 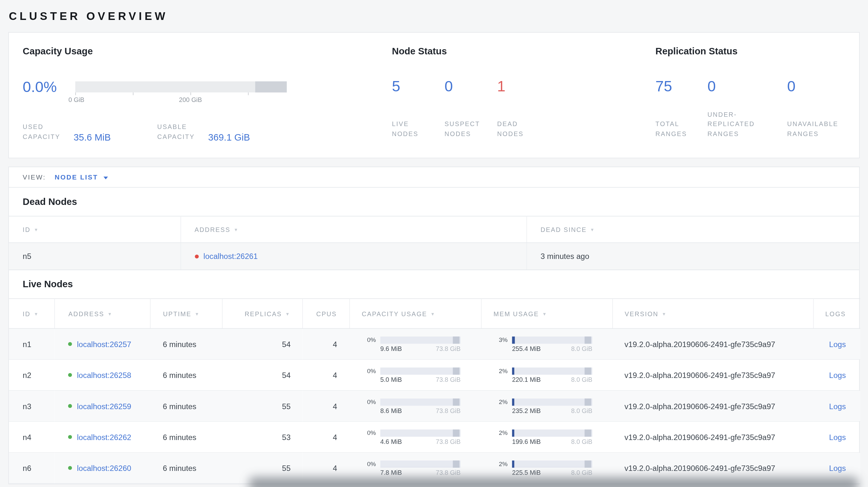 What do you see at coordinates (92, 138) in the screenshot?
I see `used-capacity-value: 35.6 MiB` at bounding box center [92, 138].